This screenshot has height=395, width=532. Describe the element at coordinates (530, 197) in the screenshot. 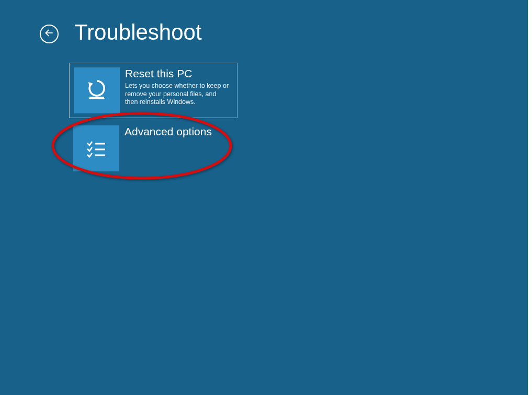

I see `window-right-edge` at that location.